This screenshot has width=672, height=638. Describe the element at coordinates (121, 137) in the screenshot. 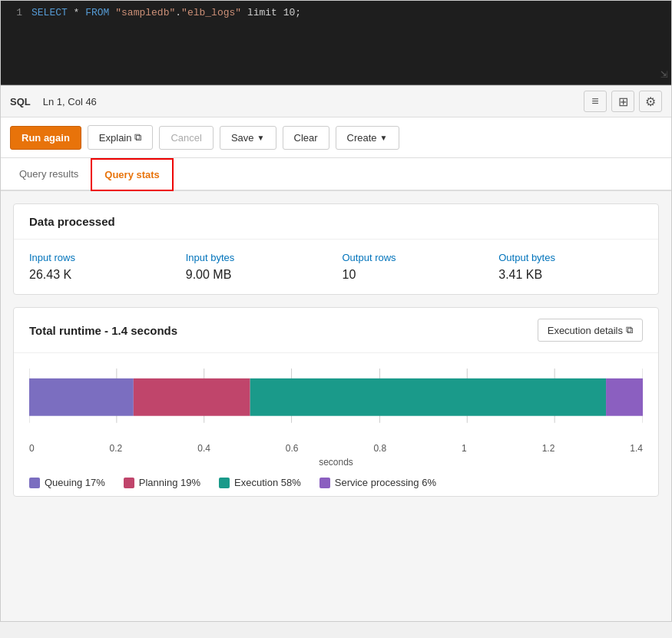

I see `explain-button: Explain ⧉` at that location.